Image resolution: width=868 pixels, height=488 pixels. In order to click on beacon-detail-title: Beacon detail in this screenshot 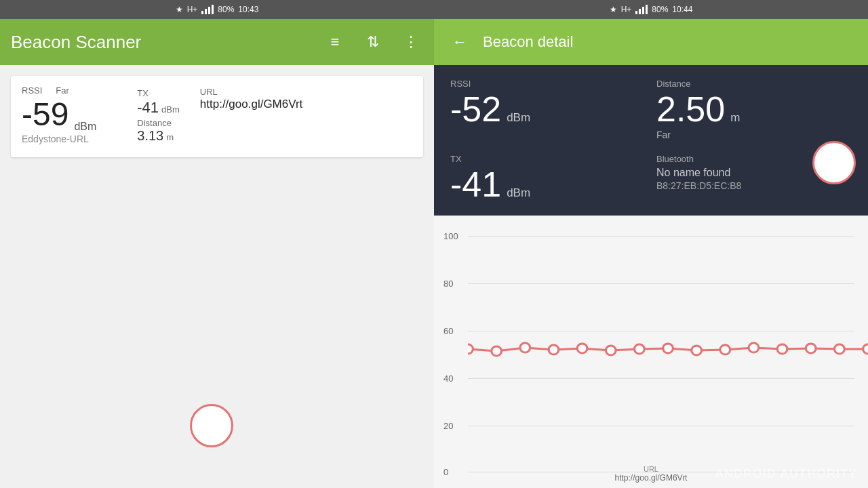, I will do `click(669, 42)`.